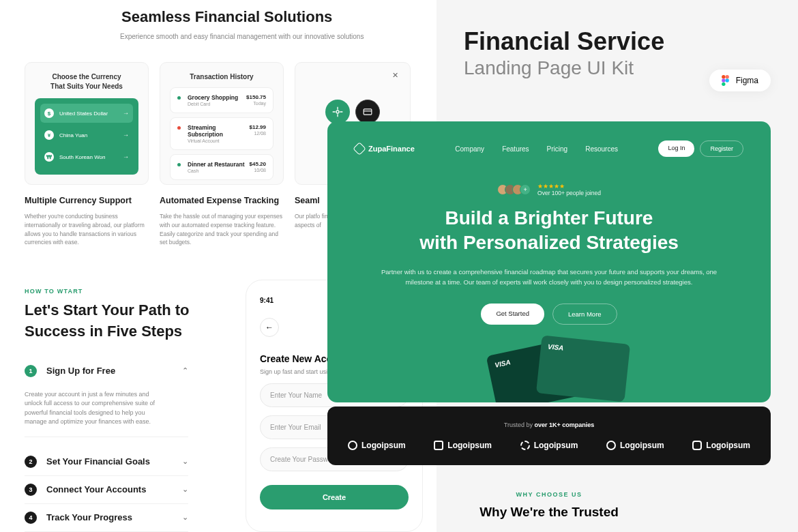  Describe the element at coordinates (49, 135) in the screenshot. I see `yuan-icon: ¥` at that location.